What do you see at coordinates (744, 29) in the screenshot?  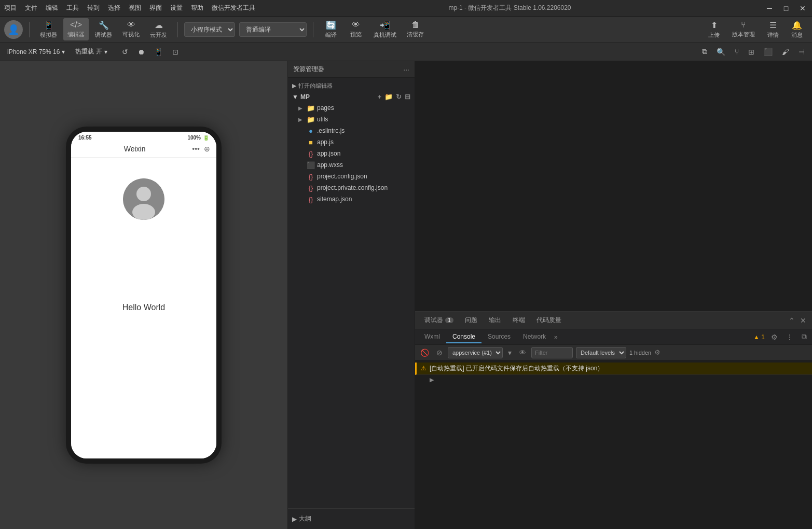 I see `version-button: ⑂ 版本管理` at bounding box center [744, 29].